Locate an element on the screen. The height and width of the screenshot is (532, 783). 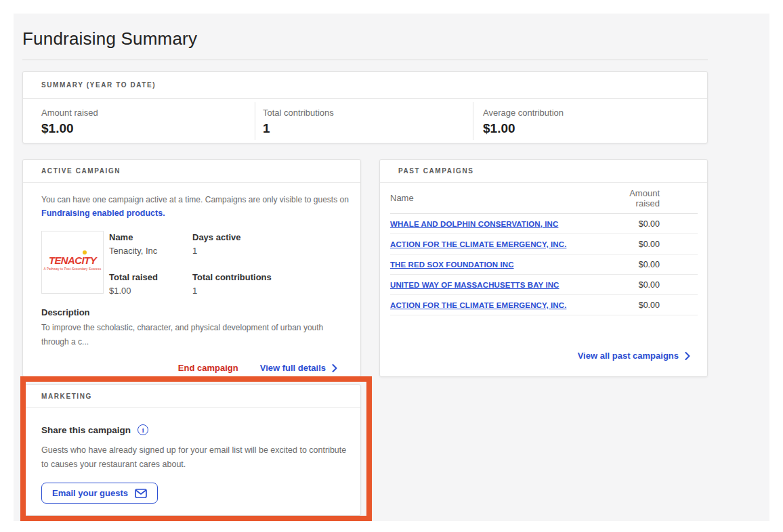
detail-days-active: Days active 1 is located at coordinates (232, 244).